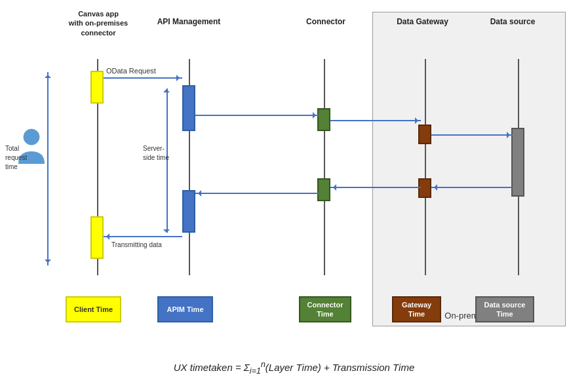  Describe the element at coordinates (294, 368) in the screenshot. I see `formula-text: UX timetaken = Σi=1n(Layer Time) + Trans…` at that location.